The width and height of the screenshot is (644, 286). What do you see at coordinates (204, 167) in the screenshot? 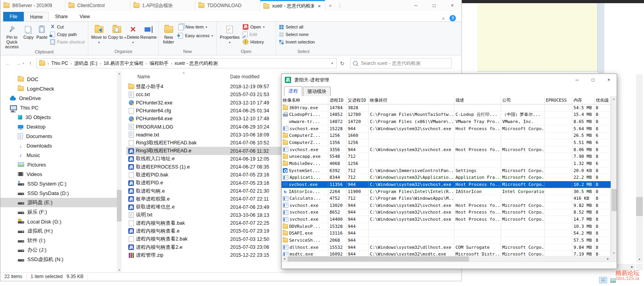
I see `file-row: 取进程EPROCESS (1).e2014-06-27 08:35` at bounding box center [204, 167].